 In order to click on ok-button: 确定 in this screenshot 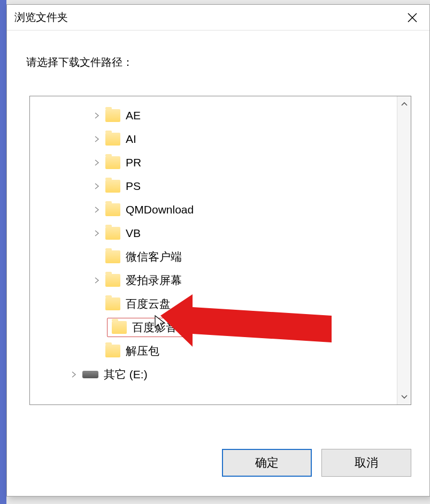, I will do `click(267, 463)`.